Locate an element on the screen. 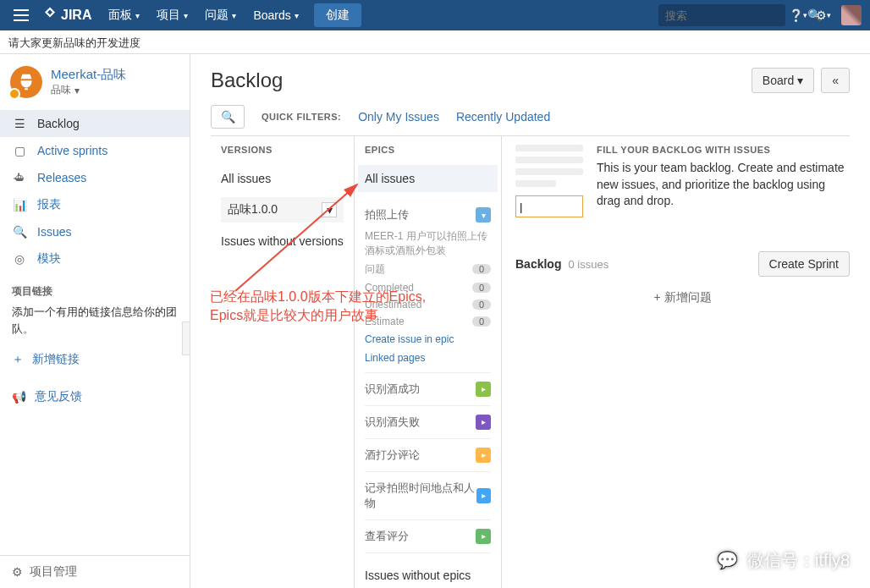 This screenshot has width=870, height=588. feedback-link: 📢意见反馈 is located at coordinates (95, 397).